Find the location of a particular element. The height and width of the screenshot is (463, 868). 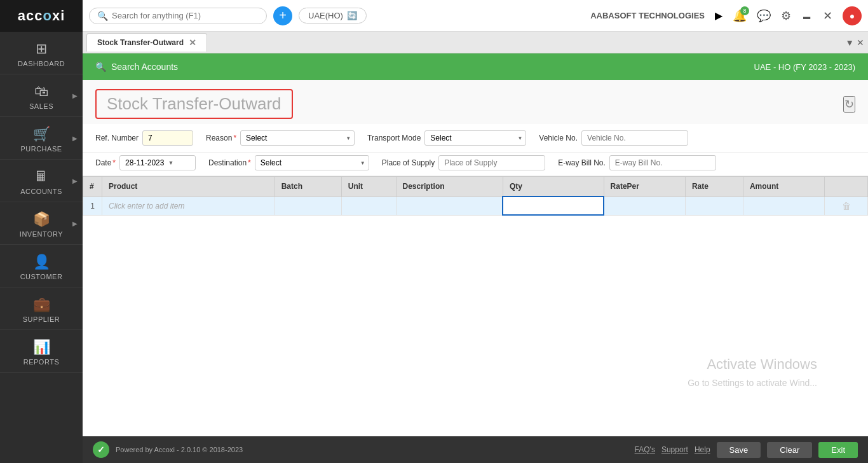

save-button: Save is located at coordinates (739, 450).